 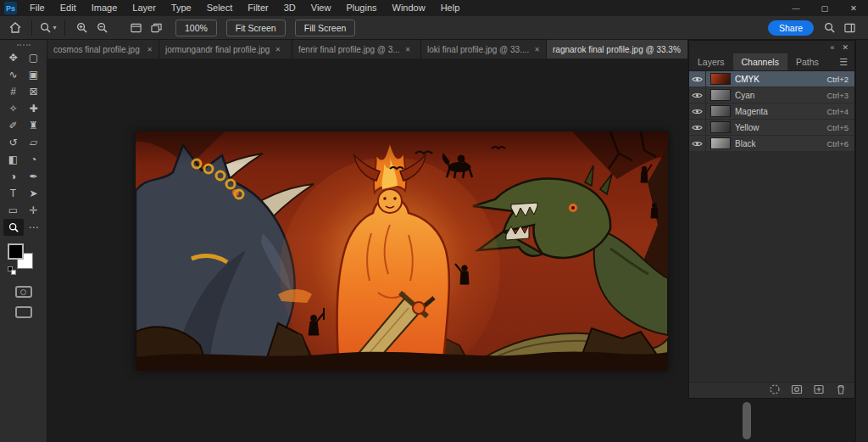 What do you see at coordinates (791, 28) in the screenshot?
I see `share-button: Share` at bounding box center [791, 28].